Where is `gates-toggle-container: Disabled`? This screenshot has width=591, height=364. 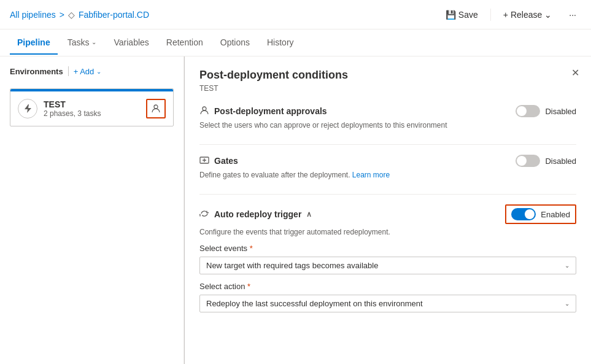 gates-toggle-container: Disabled is located at coordinates (546, 161).